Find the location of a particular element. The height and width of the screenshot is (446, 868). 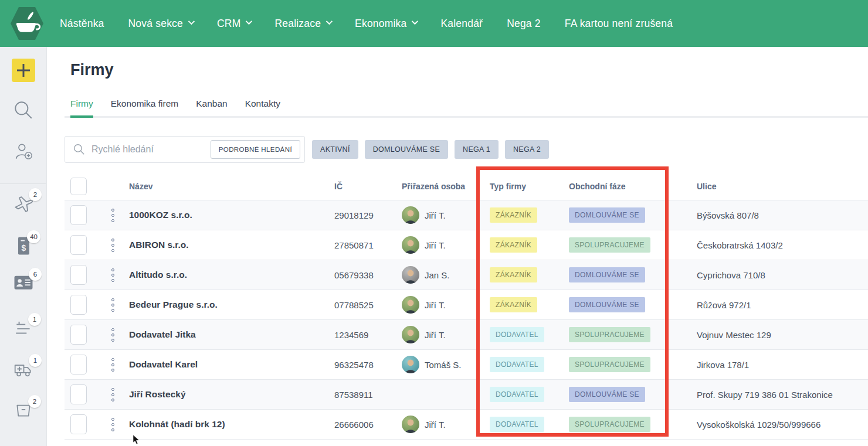

nav-item-realizace: Realizace is located at coordinates (303, 23).